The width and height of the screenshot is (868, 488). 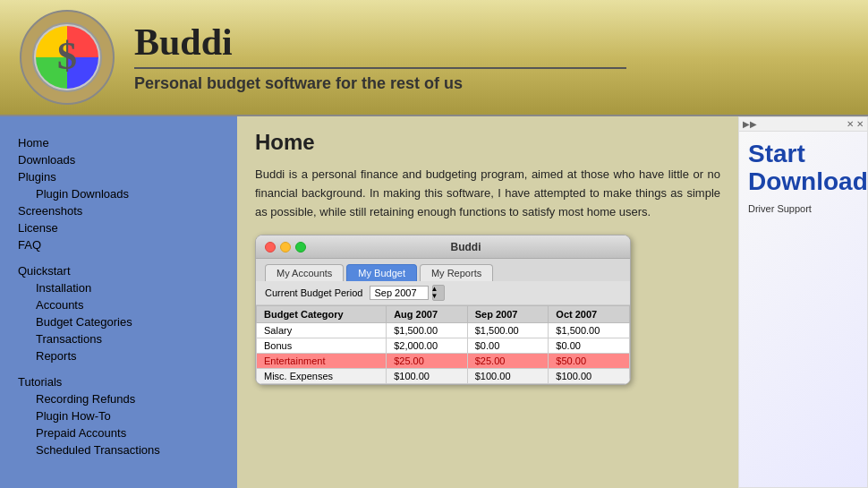 I want to click on sidebar-item-installation: Installation, so click(x=118, y=288).